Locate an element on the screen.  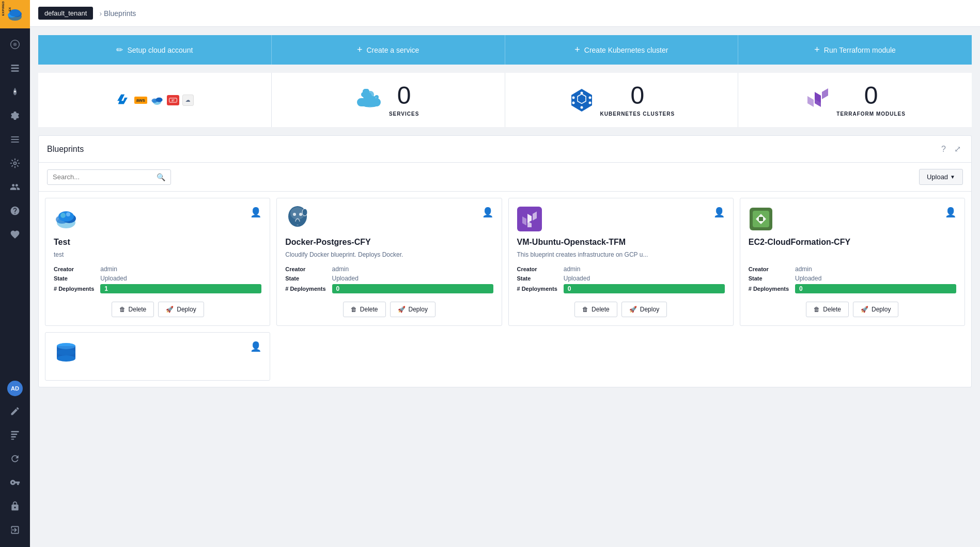
sidebar-logo: EXPIRED EXPIRED is located at coordinates (15, 14).